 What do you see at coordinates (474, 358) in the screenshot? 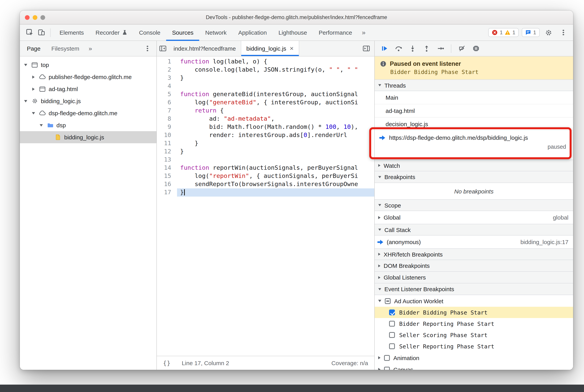
I see `elb-category-animation: Animation` at bounding box center [474, 358].